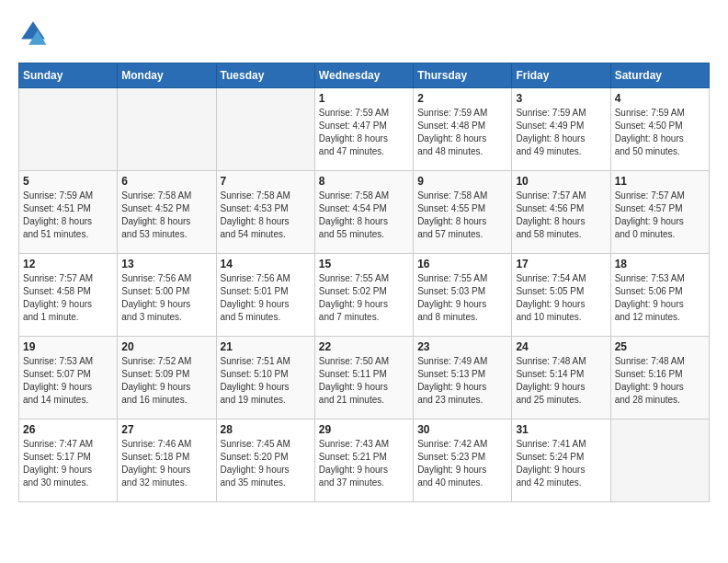  Describe the element at coordinates (364, 461) in the screenshot. I see `calendar-cell: 29Sunrise: 7:43 AM Sunset: 5:21 PM Dayli…` at that location.